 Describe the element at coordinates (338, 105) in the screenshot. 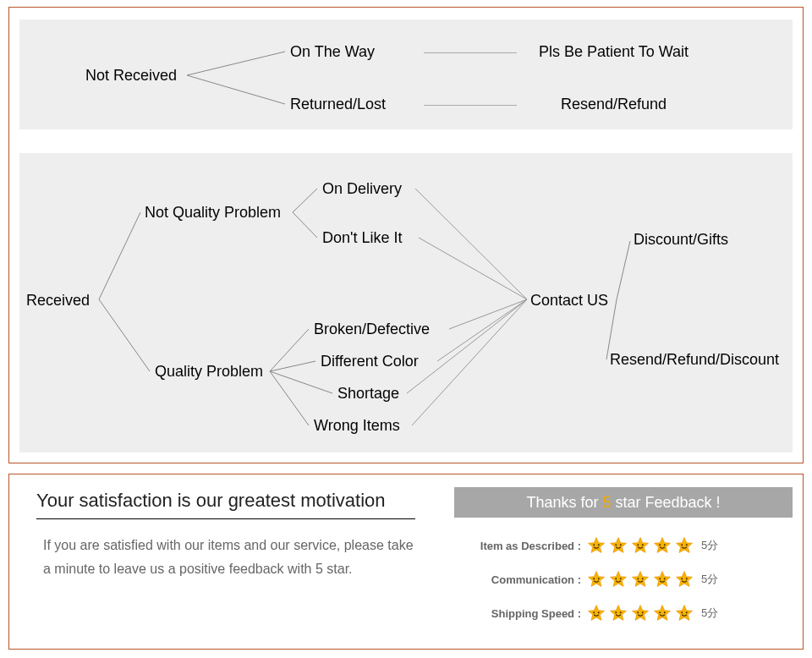

I see `node-returned-lost: Returned/Lost` at that location.